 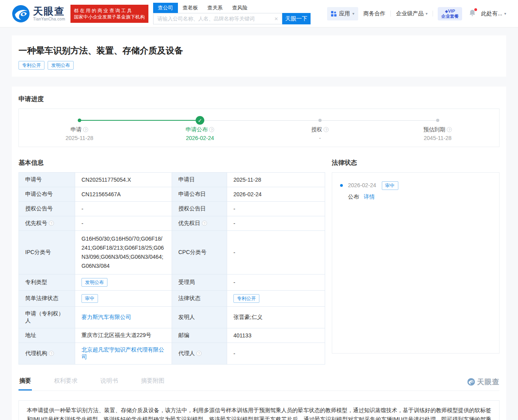 I want to click on timeline-progress, so click(x=139, y=120).